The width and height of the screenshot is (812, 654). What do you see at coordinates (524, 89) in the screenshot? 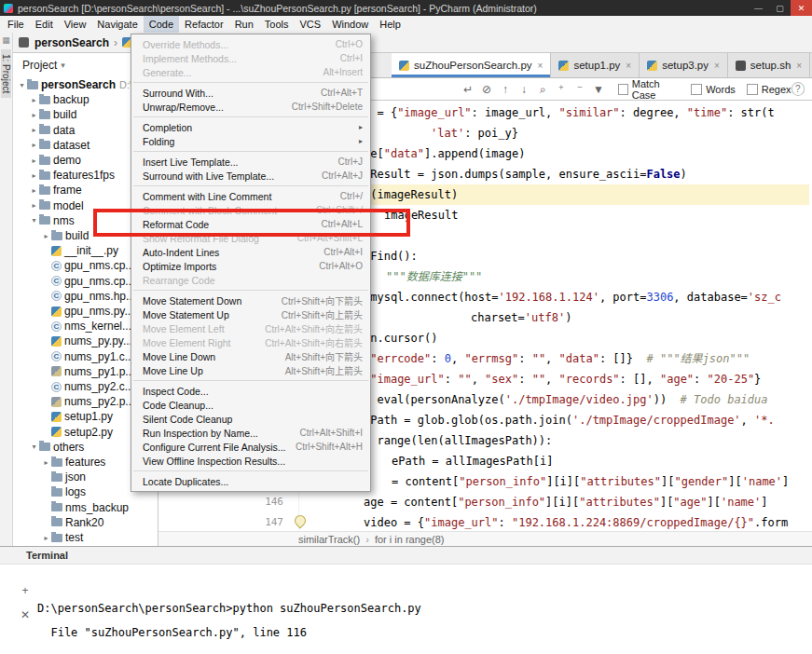
I see `next-occurrence-icon: ↓` at bounding box center [524, 89].